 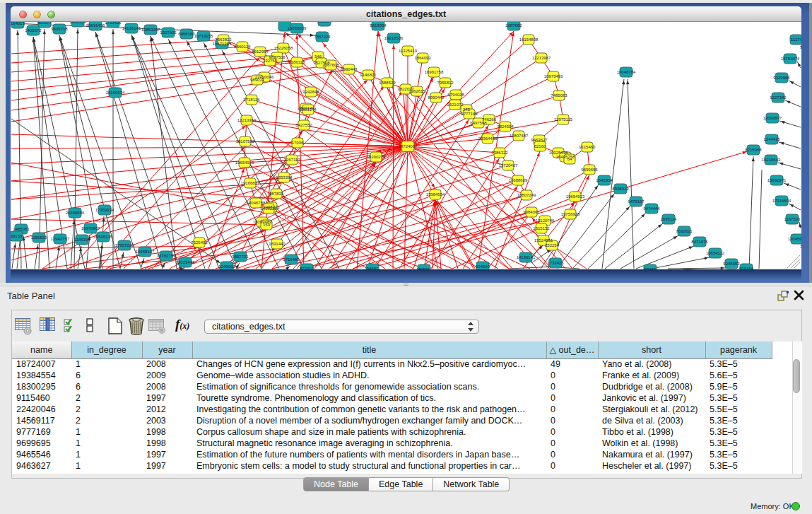 I want to click on svg-text: 17016504, so click(x=782, y=201).